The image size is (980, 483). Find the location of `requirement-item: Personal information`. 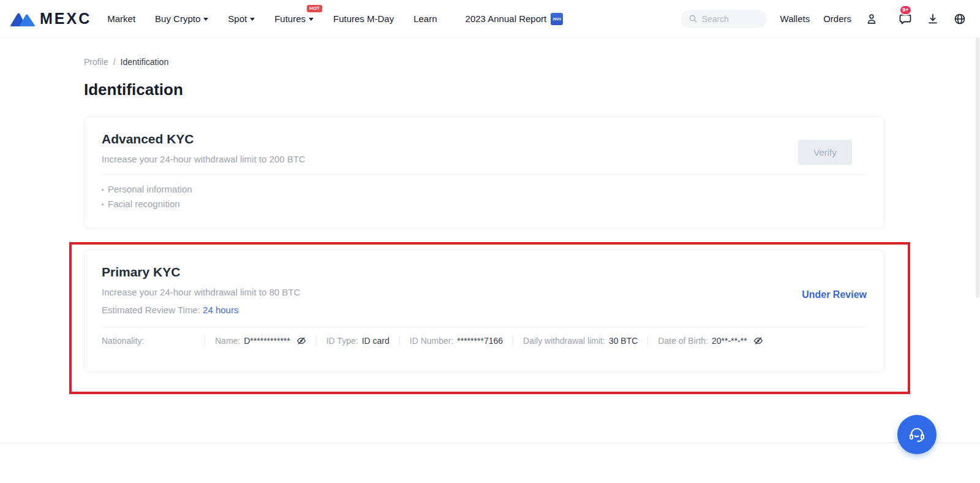

requirement-item: Personal information is located at coordinates (484, 189).